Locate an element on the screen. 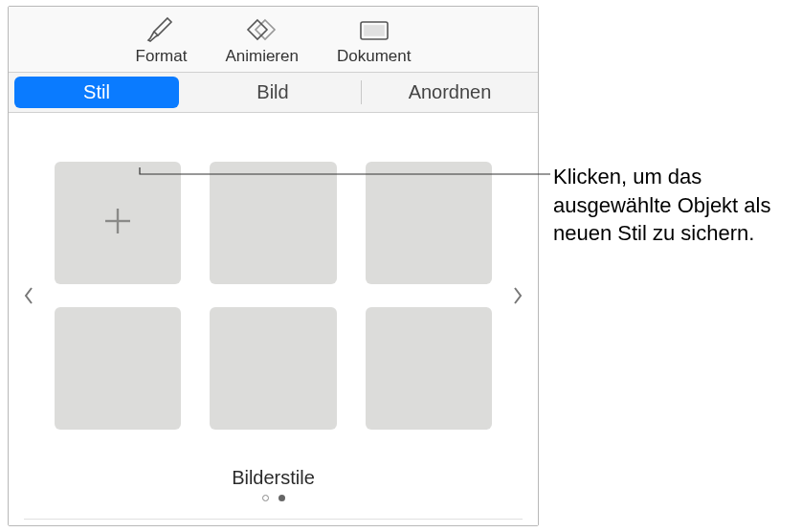 The width and height of the screenshot is (802, 532). toolbar-format: Format is located at coordinates (162, 40).